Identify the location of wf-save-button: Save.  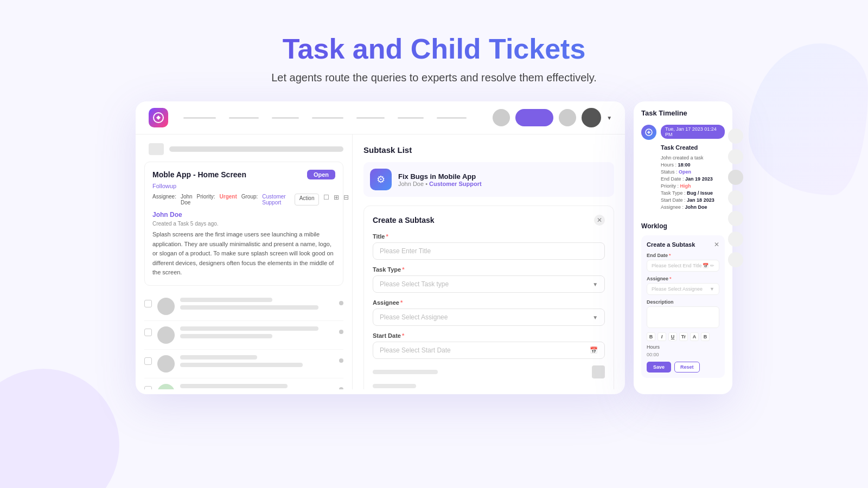
(659, 367).